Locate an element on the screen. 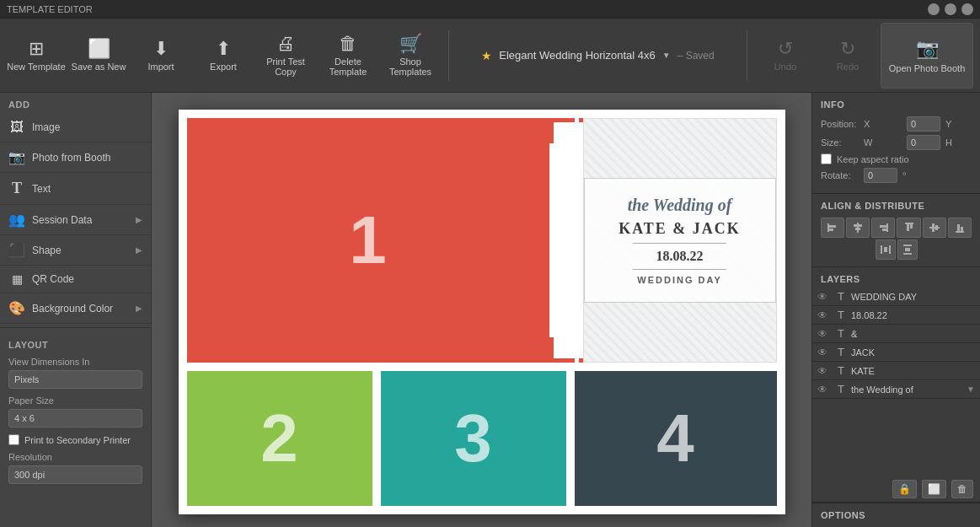 The image size is (980, 527). minimize-button is located at coordinates (934, 9).